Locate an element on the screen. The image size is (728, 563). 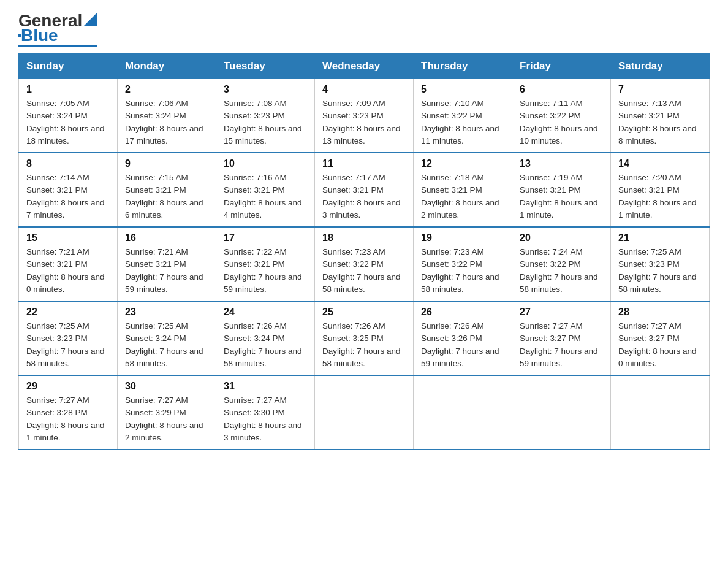
day-number: 28 is located at coordinates (660, 312).